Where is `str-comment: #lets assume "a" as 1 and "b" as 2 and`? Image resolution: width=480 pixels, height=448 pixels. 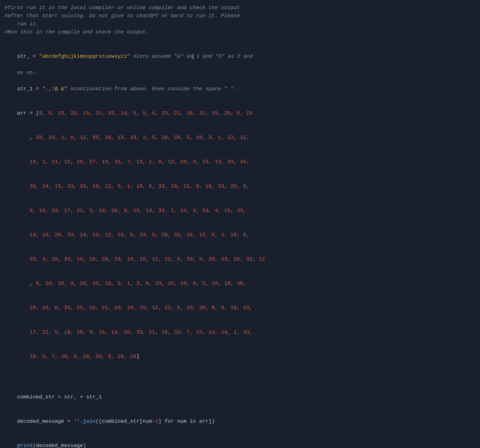 str-comment: #lets assume "a" as 1 and "b" as 2 and is located at coordinates (191, 56).